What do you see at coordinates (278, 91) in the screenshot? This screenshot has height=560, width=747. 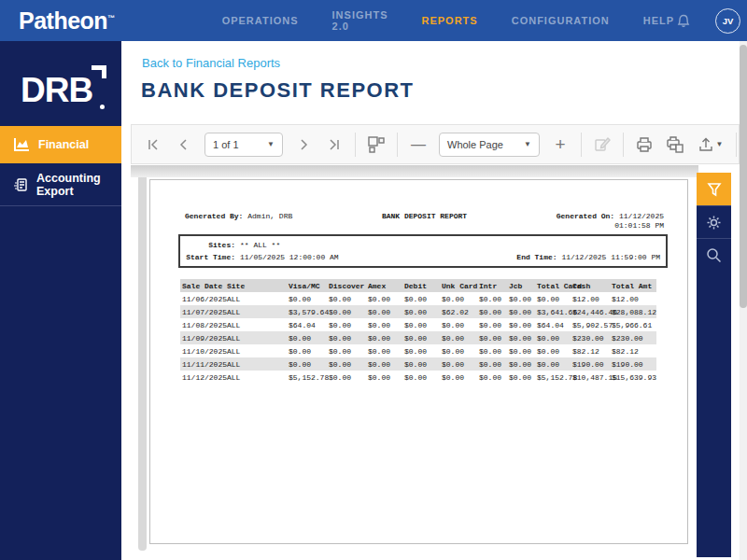 I see `page-title: BANK DEPOSIT REPORT` at bounding box center [278, 91].